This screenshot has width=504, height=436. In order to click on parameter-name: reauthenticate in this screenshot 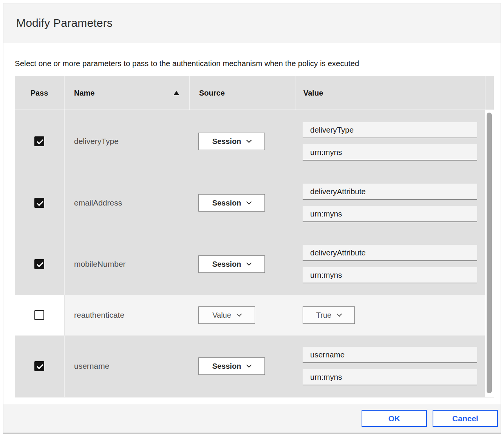, I will do `click(127, 315)`.